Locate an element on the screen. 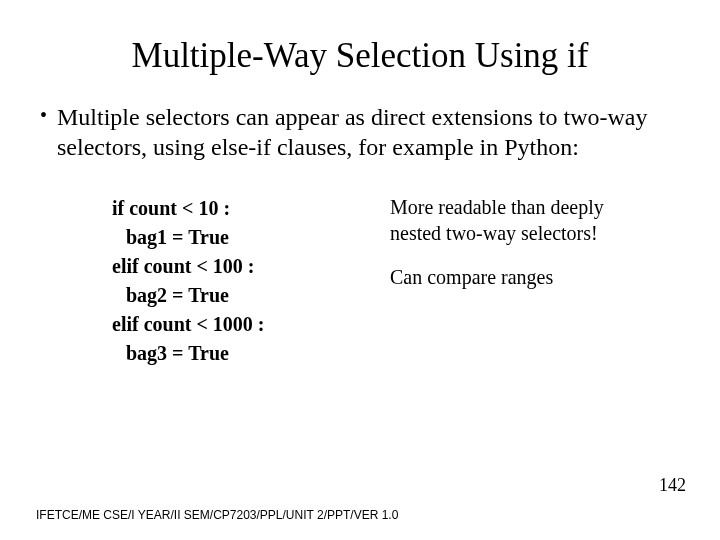 The width and height of the screenshot is (720, 540). code-line: bag2 = True is located at coordinates (242, 296).